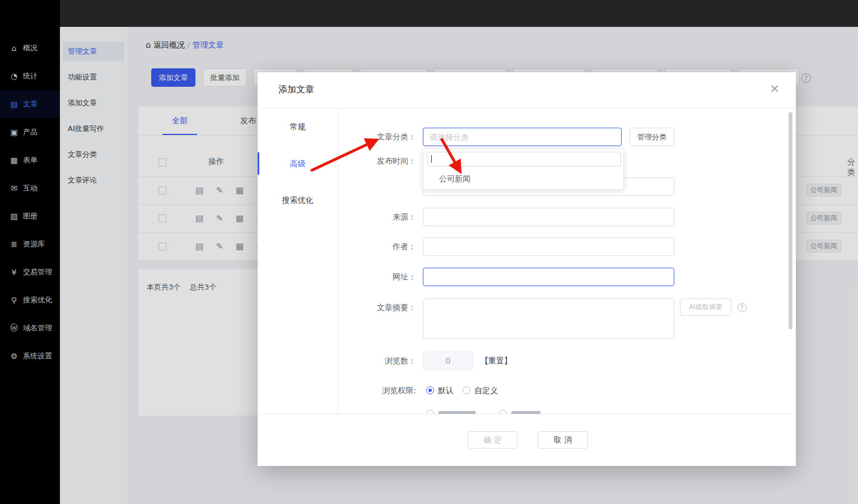 This screenshot has height=504, width=858. I want to click on author-label: 作者：, so click(379, 246).